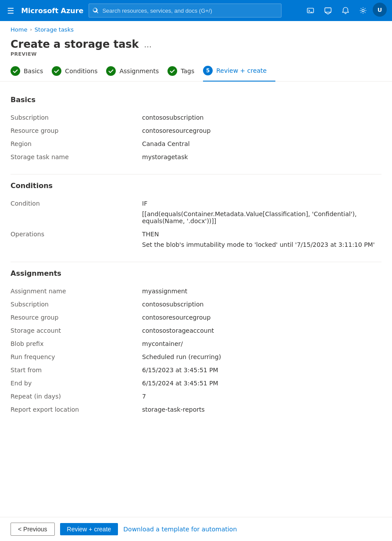 This screenshot has height=541, width=392. What do you see at coordinates (196, 409) in the screenshot?
I see `table-row: Report export locationstorage-task-repor…` at bounding box center [196, 409].